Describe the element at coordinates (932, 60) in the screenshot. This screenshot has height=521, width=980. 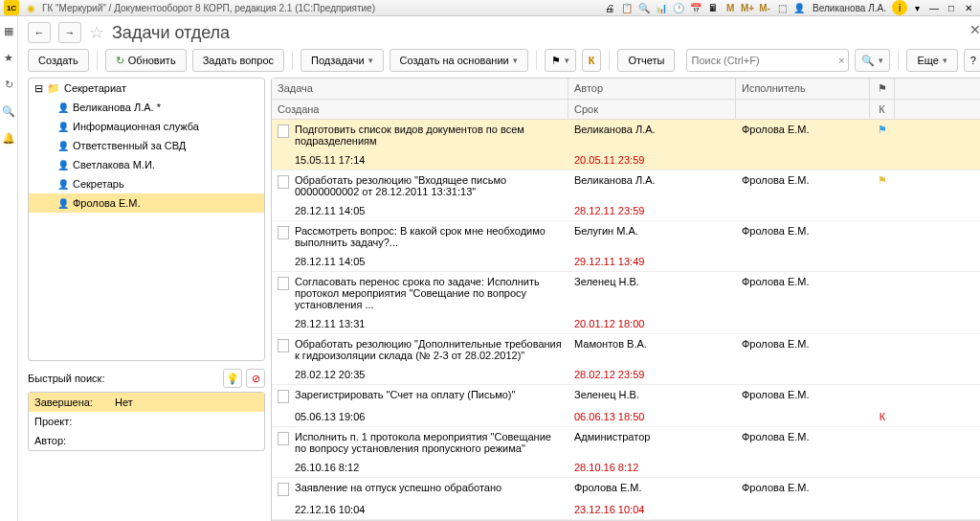
I see `more-button: Еще` at that location.